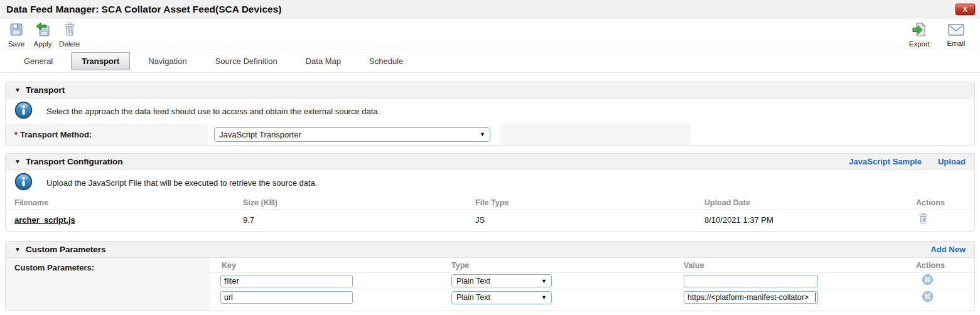 The height and width of the screenshot is (315, 980). I want to click on export-icon, so click(919, 31).